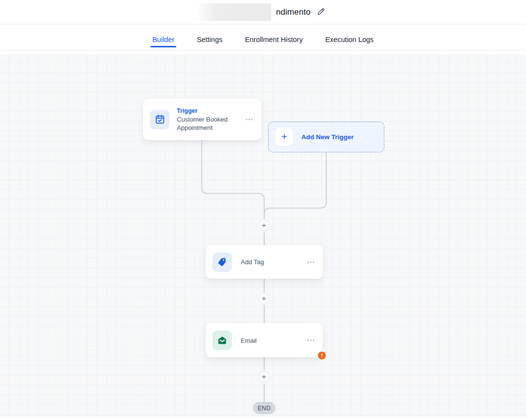 This screenshot has width=526, height=420. What do you see at coordinates (264, 408) in the screenshot?
I see `end-node: END` at bounding box center [264, 408].